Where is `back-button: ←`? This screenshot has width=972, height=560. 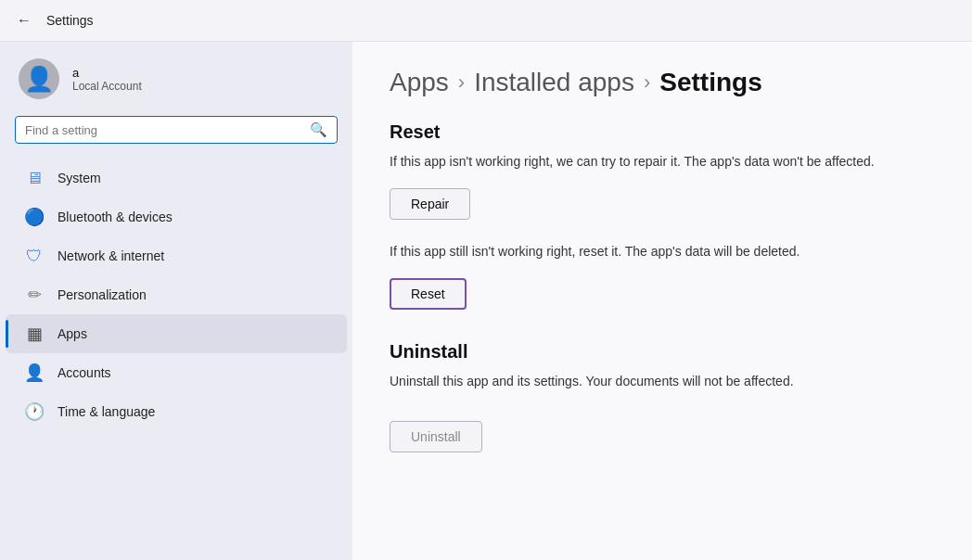 back-button: ← is located at coordinates (24, 20).